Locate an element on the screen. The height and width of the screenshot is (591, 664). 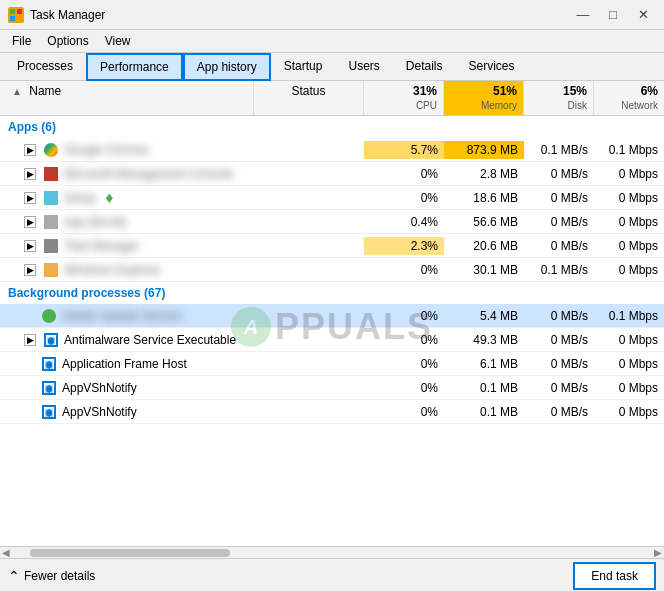
pin-icon: ♦ is located at coordinates (109, 198).